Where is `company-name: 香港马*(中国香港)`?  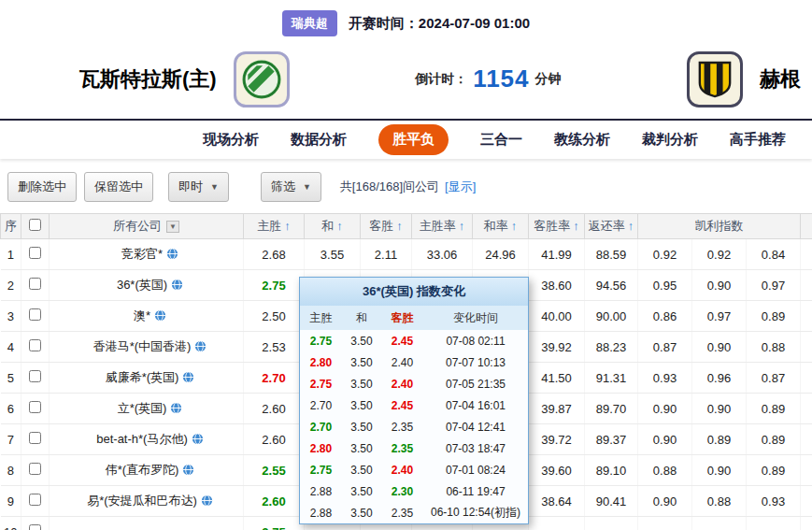
company-name: 香港马*(中国香港) is located at coordinates (142, 346).